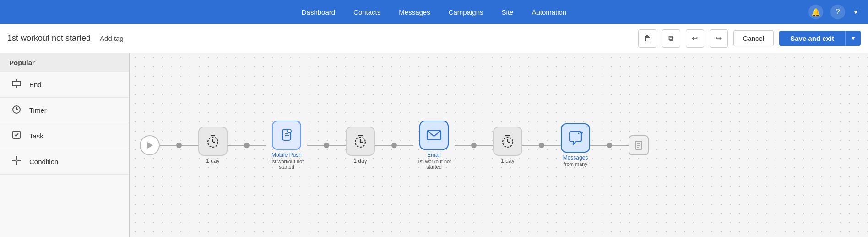 This screenshot has height=237, width=868. I want to click on undo-button: ↩, so click(695, 39).